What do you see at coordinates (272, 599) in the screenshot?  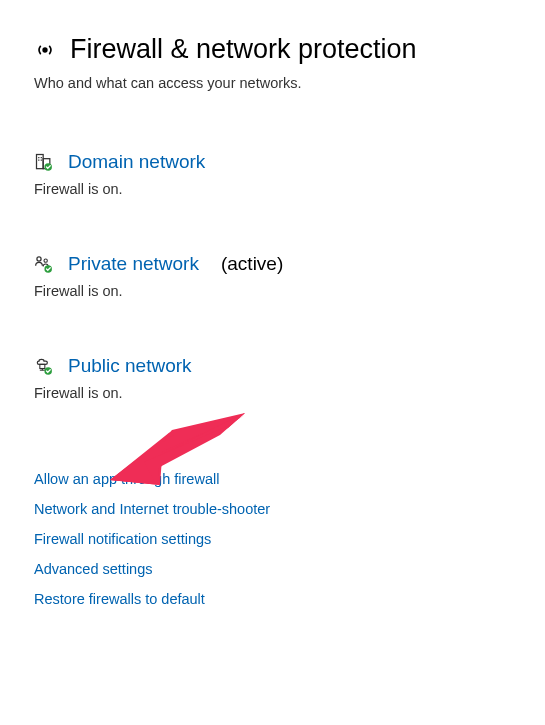 I see `restore-defaults-link: Restore firewalls to default` at bounding box center [272, 599].